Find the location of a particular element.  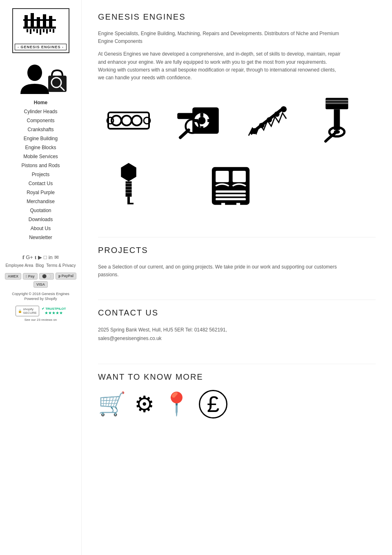

instagram-icon: □ is located at coordinates (45, 257).